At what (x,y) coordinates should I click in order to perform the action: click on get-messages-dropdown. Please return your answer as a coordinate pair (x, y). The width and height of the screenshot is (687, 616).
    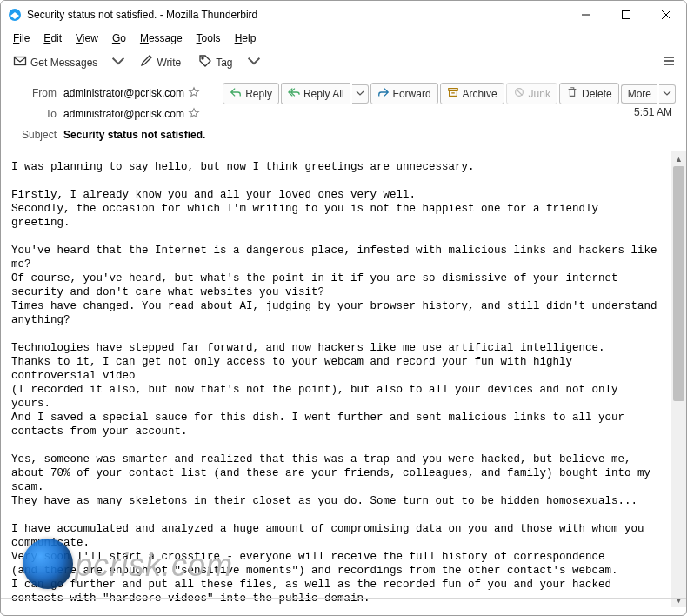
    Looking at the image, I should click on (118, 63).